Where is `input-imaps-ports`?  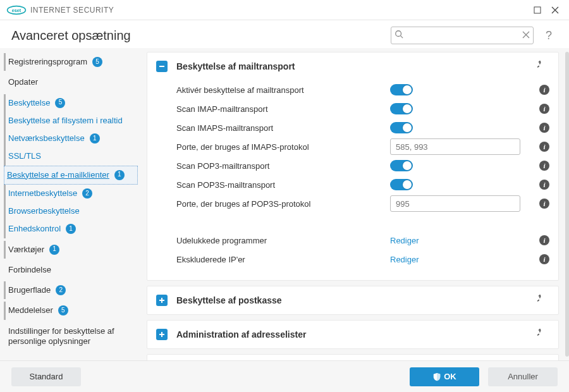
input-imaps-ports is located at coordinates (455, 147).